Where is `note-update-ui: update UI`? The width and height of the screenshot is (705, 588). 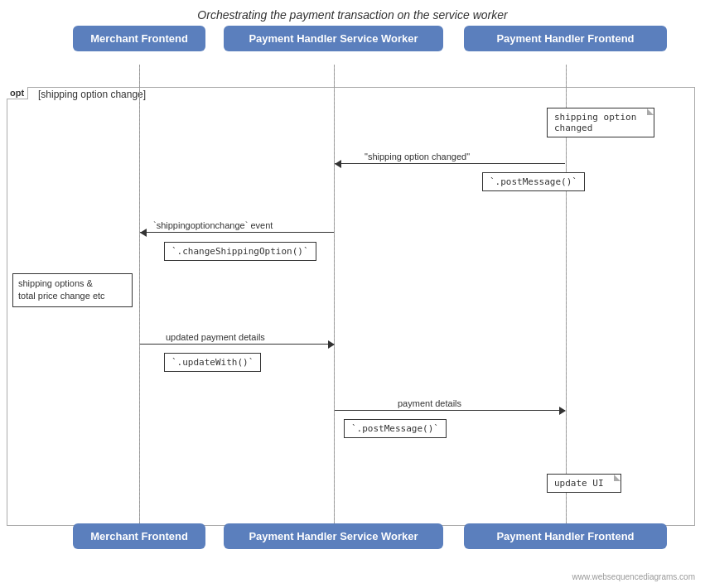 note-update-ui: update UI is located at coordinates (584, 484).